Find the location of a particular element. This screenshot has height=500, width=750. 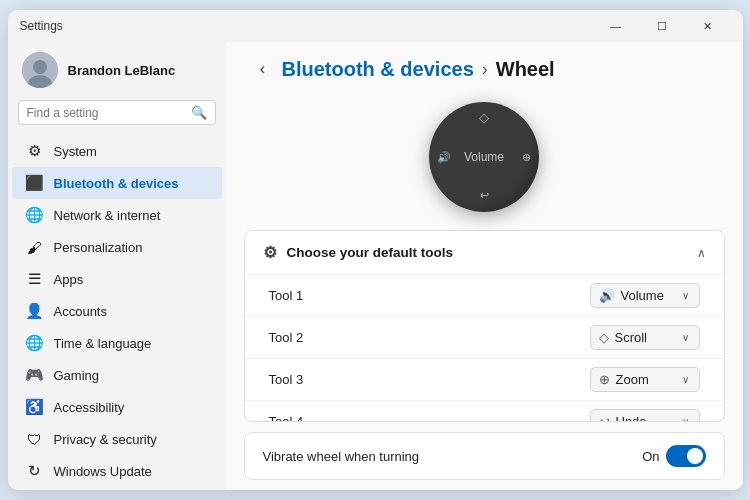

close-button: ✕ is located at coordinates (708, 26).